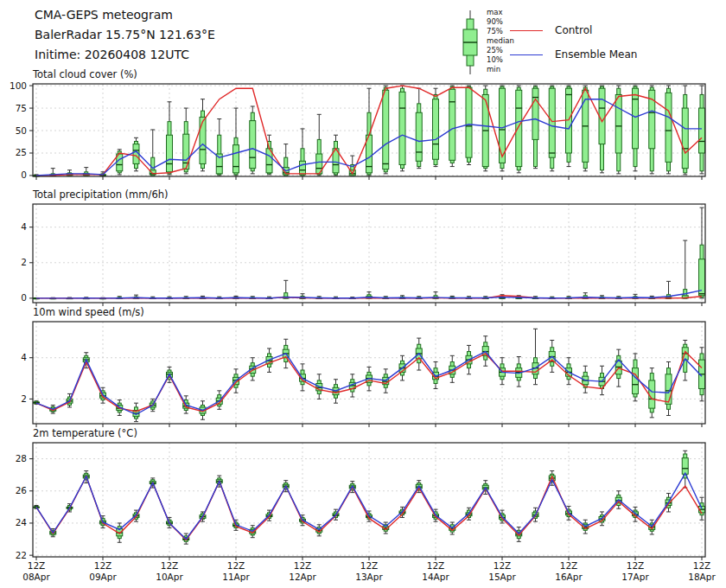 The width and height of the screenshot is (726, 588). What do you see at coordinates (21, 152) in the screenshot?
I see `svg-text: 25` at bounding box center [21, 152].